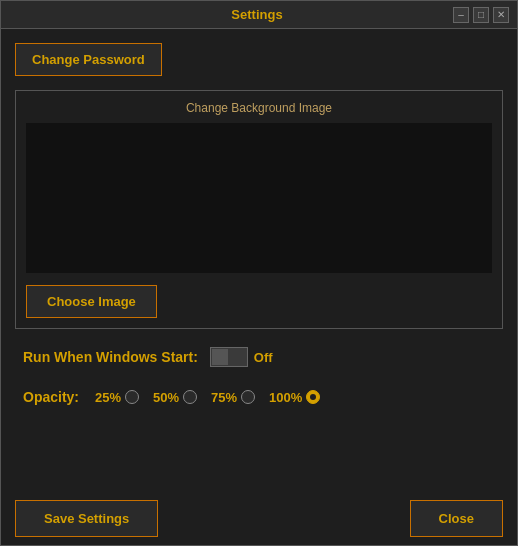 This screenshot has height=546, width=518. Describe the element at coordinates (92, 302) in the screenshot. I see `choose-image-button: Choose Image` at that location.